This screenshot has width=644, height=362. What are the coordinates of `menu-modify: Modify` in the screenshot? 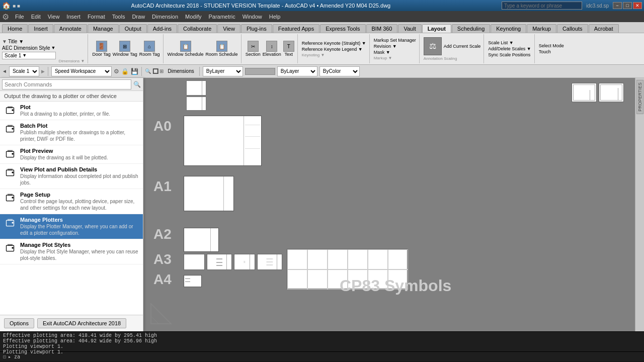 It's located at (193, 17).